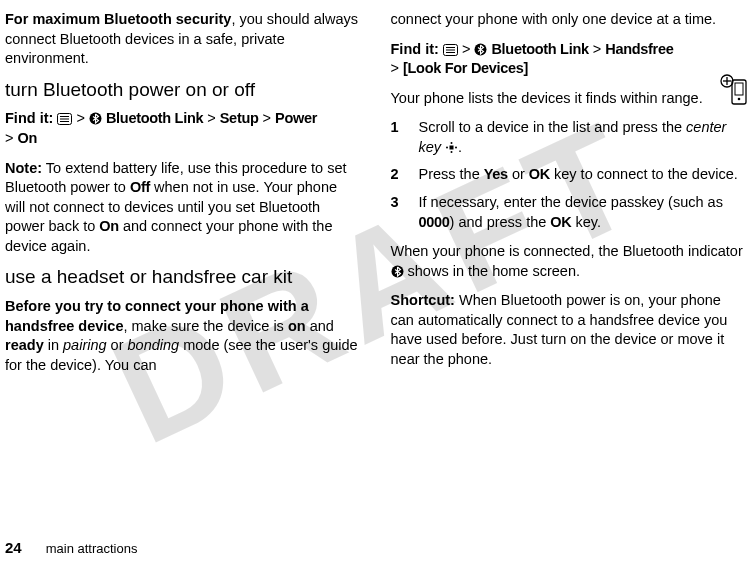 The height and width of the screenshot is (564, 756). I want to click on section-name: main attractions, so click(92, 548).